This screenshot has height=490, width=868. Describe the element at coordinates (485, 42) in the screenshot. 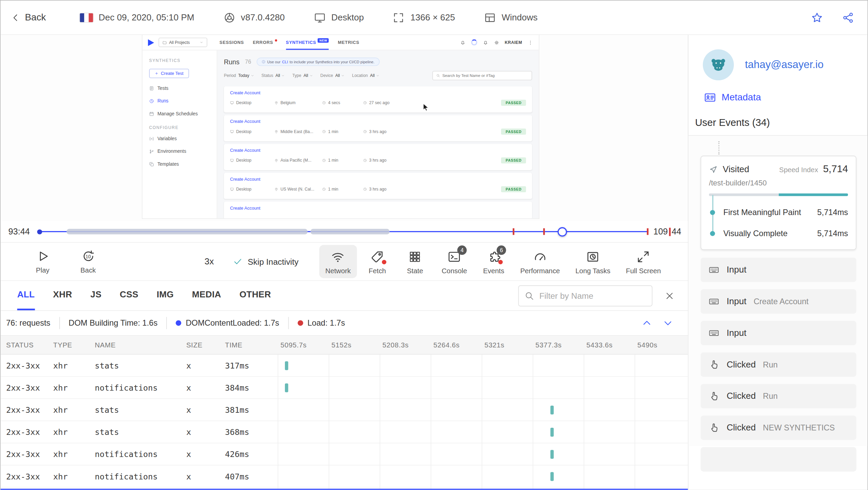

I see `notifications-bell-icon` at that location.